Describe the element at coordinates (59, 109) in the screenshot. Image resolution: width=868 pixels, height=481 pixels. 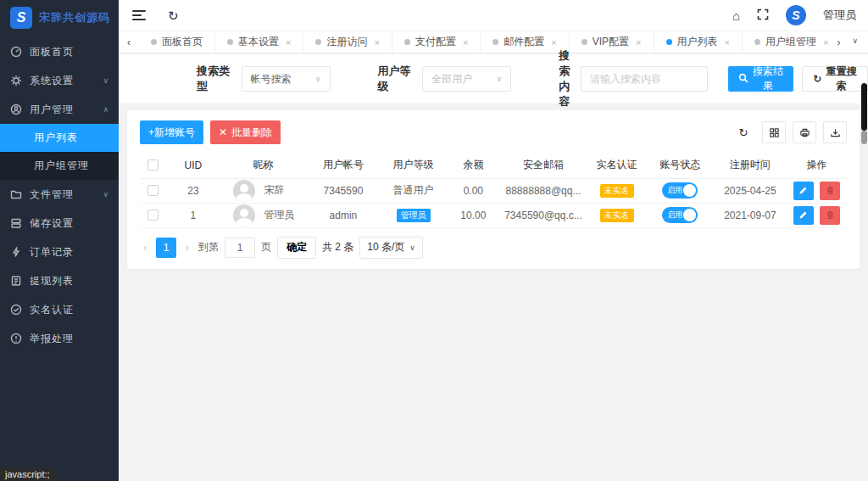
I see `sidebar-item-user-management: 用户管理 ∧` at that location.